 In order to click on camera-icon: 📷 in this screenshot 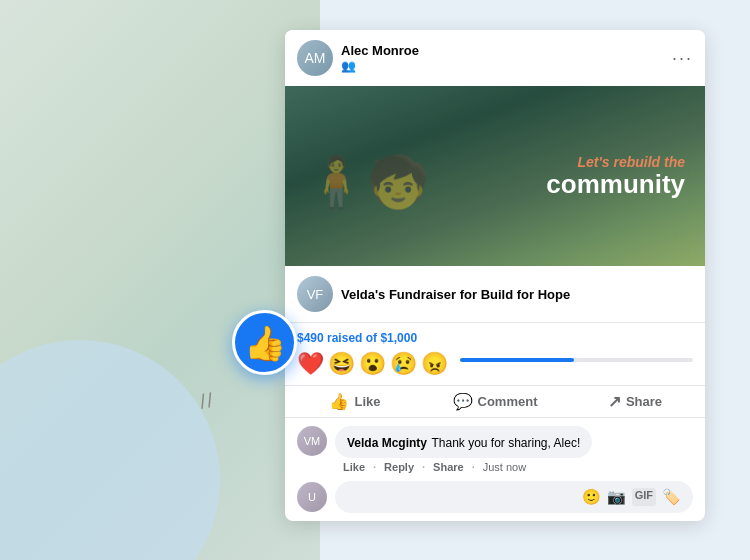, I will do `click(616, 497)`.